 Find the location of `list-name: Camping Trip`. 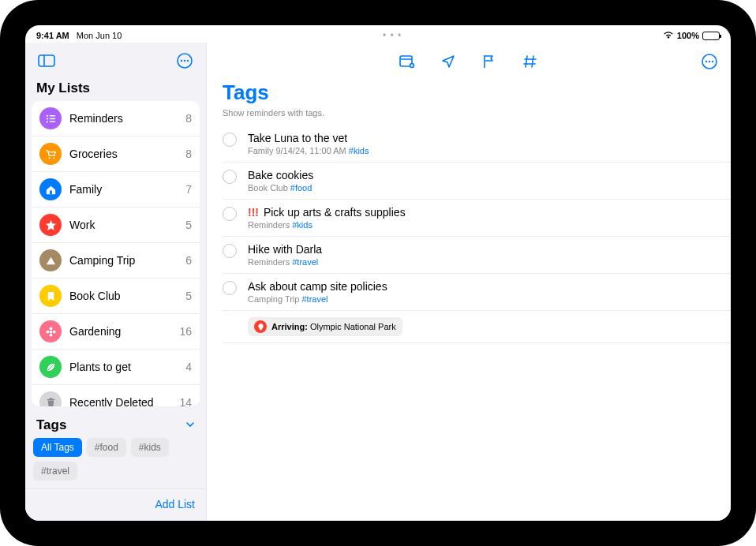

list-name: Camping Trip is located at coordinates (128, 260).